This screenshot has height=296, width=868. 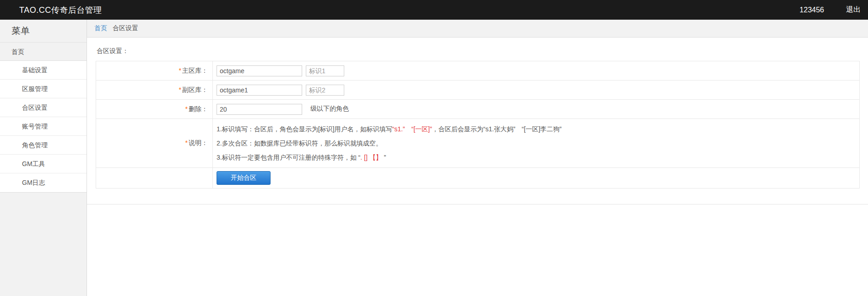 I want to click on note-label: 说明：, so click(x=198, y=143).